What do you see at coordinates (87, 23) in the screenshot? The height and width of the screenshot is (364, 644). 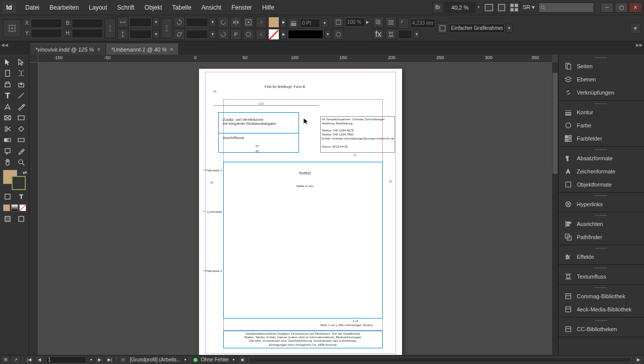 I see `w-input` at bounding box center [87, 23].